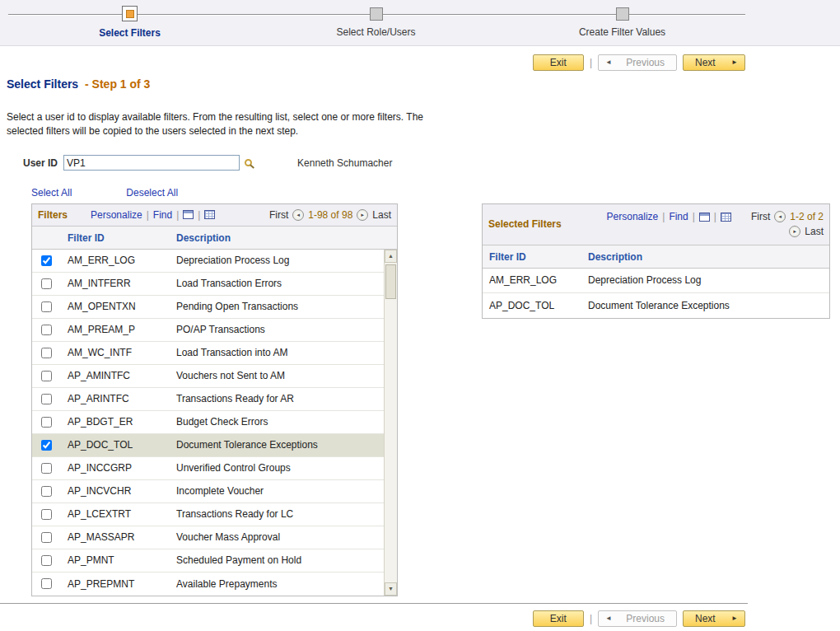 The image size is (840, 631). What do you see at coordinates (115, 537) in the screenshot?
I see `filter-id-cell: AP_MASSAPR` at bounding box center [115, 537].